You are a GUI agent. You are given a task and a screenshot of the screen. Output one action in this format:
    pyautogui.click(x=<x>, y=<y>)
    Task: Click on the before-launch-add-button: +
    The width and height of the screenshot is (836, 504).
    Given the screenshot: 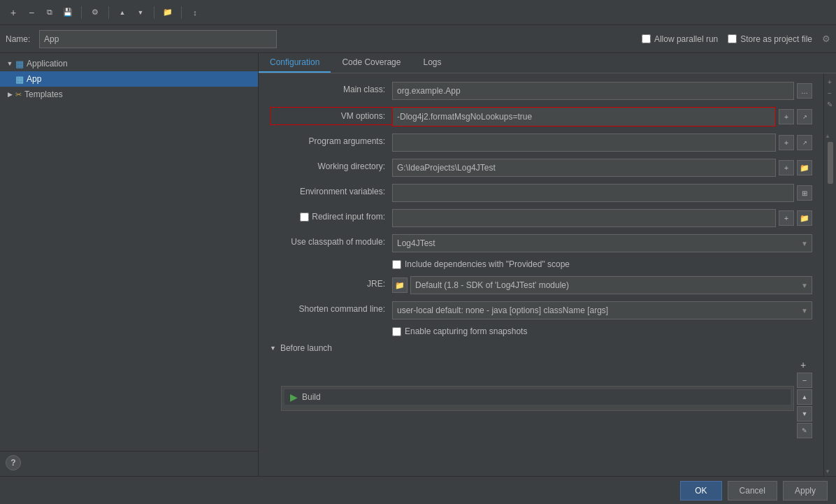 What is the action you would take?
    pyautogui.click(x=803, y=365)
    